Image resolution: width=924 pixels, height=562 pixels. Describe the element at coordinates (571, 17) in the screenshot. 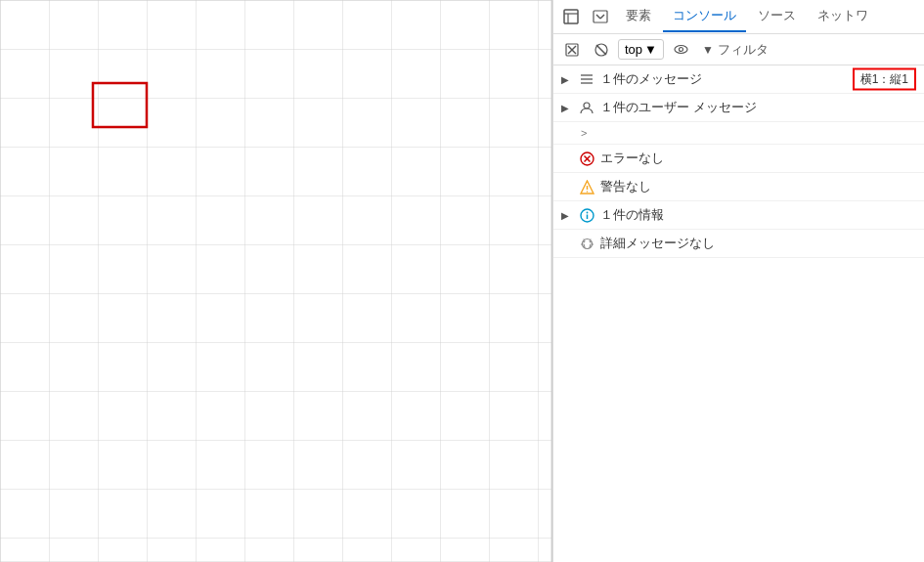

I see `inspector-icon` at that location.